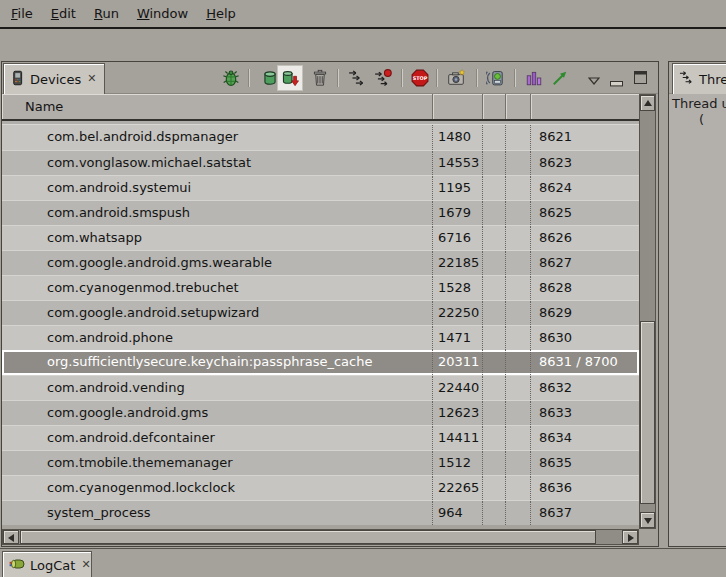  I want to click on table-row: com.google.android.gms 12623 8633, so click(320, 412).